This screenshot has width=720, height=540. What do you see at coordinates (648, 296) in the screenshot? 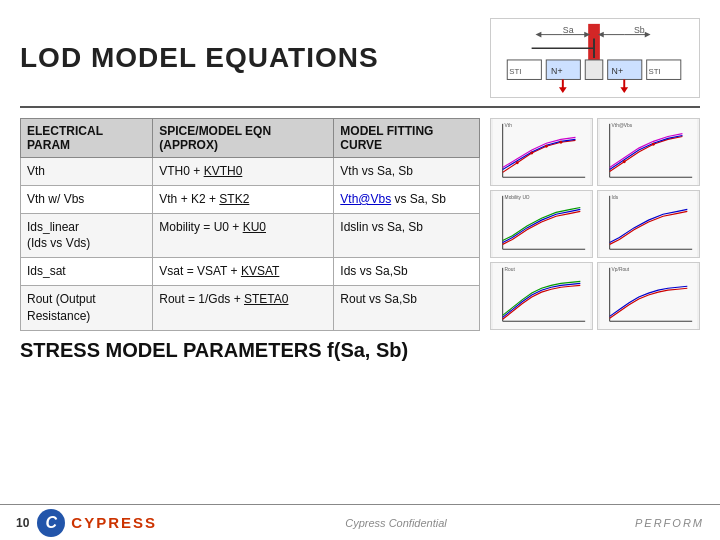
I see `chart-rout-sb: Vp/Rout` at bounding box center [648, 296].